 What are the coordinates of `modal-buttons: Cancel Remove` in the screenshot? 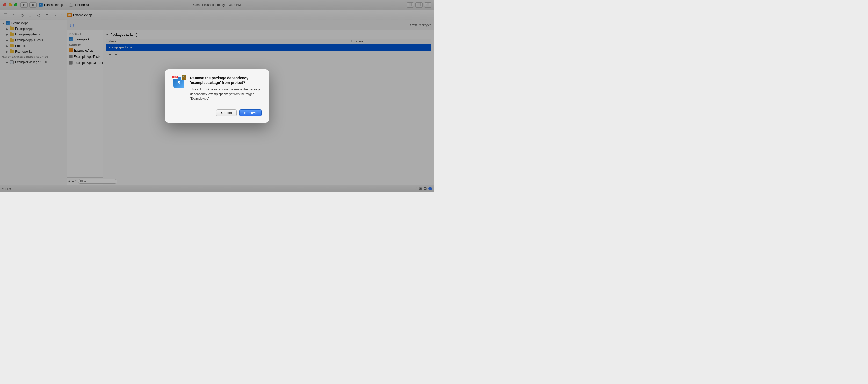 It's located at (217, 113).